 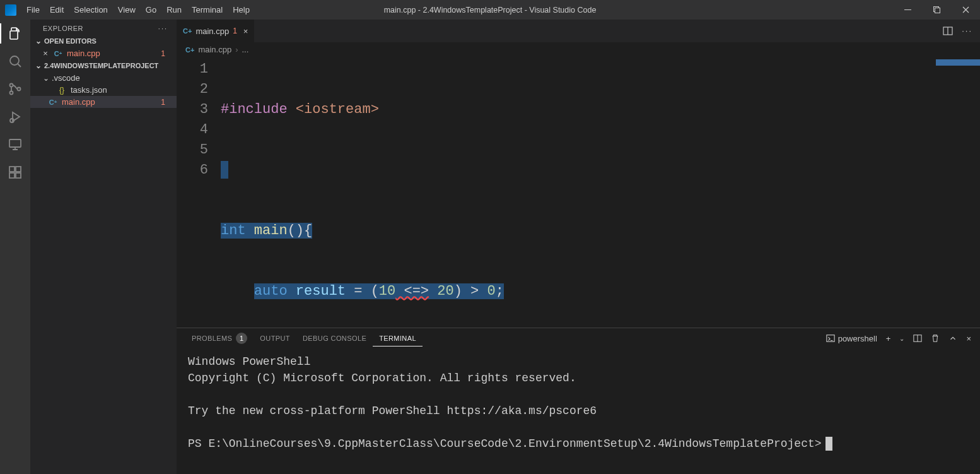 What do you see at coordinates (935, 338) in the screenshot?
I see `trash-icon` at bounding box center [935, 338].